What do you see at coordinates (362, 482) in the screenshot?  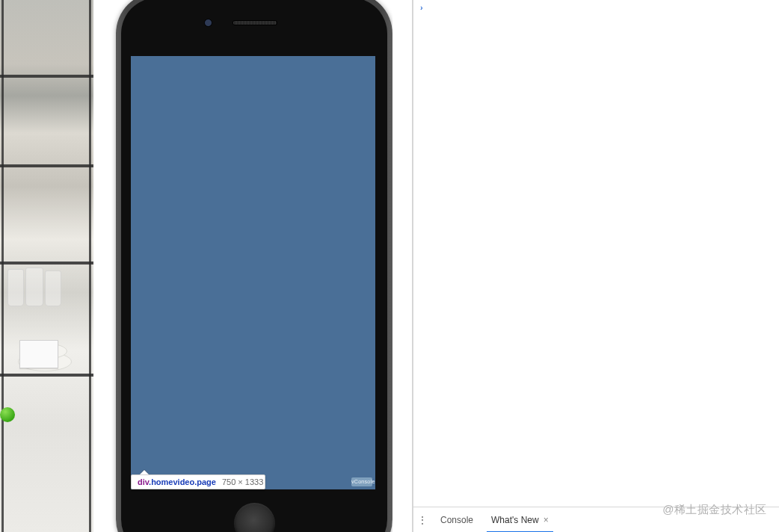 I see `inspect-corner-badge: vConsole` at bounding box center [362, 482].